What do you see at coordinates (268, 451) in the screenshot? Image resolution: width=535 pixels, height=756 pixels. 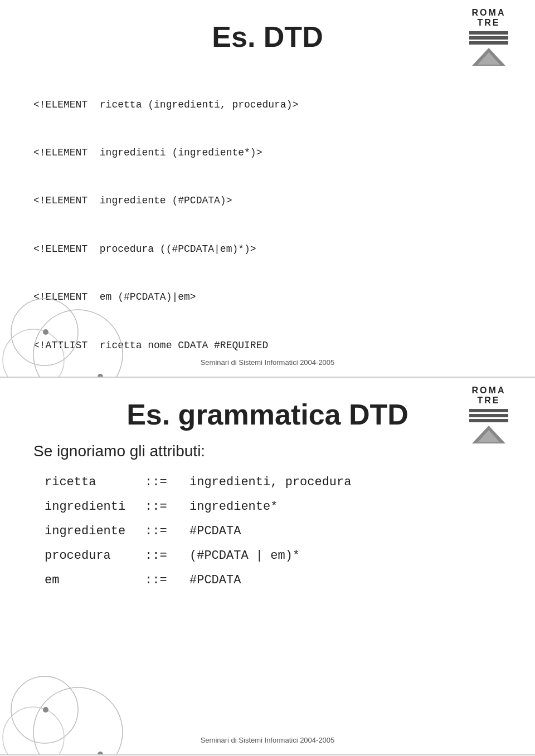 I see `slide2-intro: Se ignoriamo gli attributi:` at bounding box center [268, 451].